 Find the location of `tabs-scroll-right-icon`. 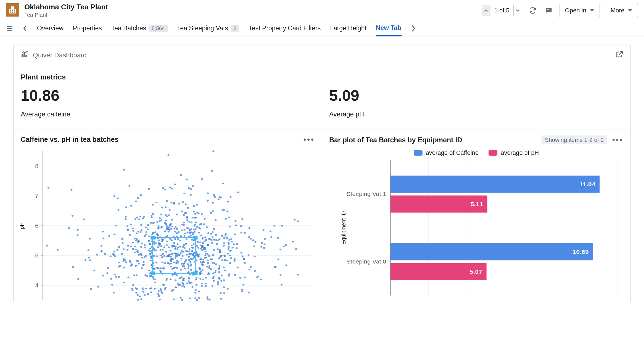

tabs-scroll-right-icon is located at coordinates (413, 28).